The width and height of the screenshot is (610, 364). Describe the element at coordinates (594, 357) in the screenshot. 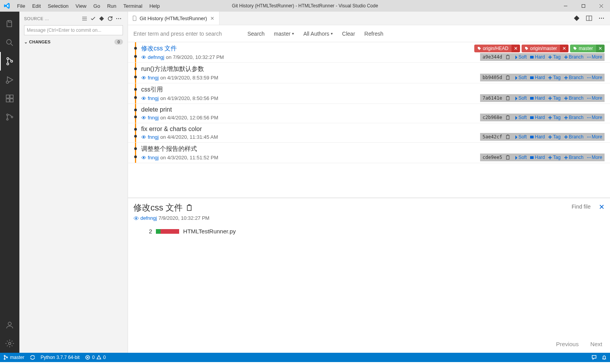

I see `status-feedback-icon` at that location.